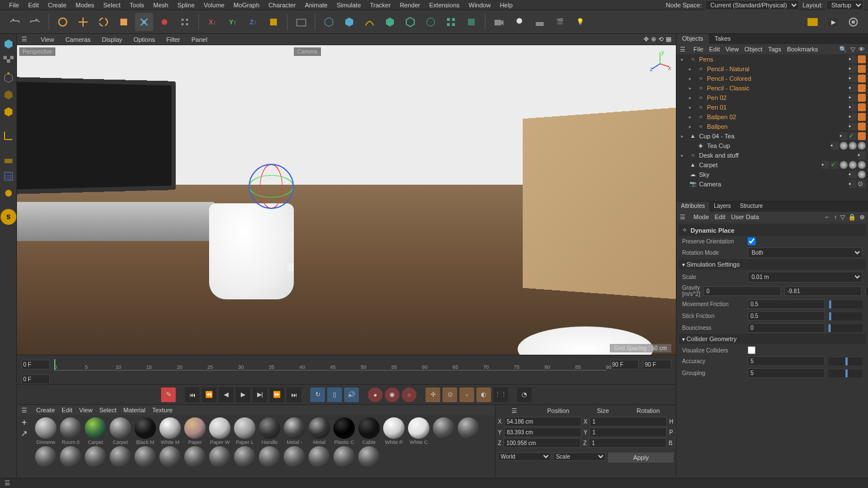  What do you see at coordinates (8, 159) in the screenshot?
I see `workplane-icon` at bounding box center [8, 159].